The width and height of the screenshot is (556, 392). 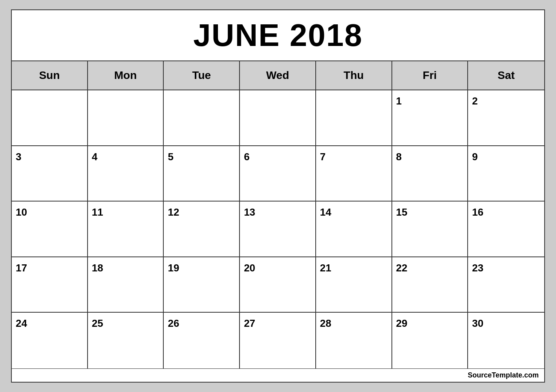 I want to click on day-cell-24: 24, so click(x=50, y=341).